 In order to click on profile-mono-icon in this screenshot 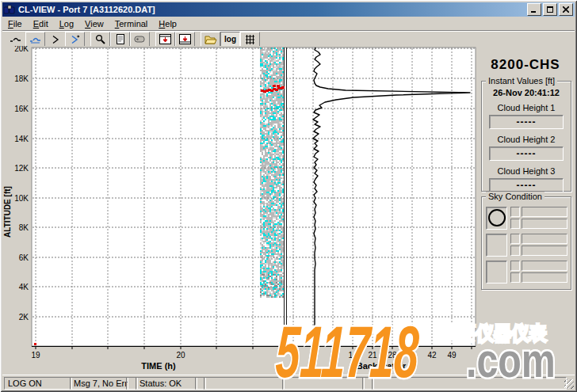, I will do `click(16, 40)`.